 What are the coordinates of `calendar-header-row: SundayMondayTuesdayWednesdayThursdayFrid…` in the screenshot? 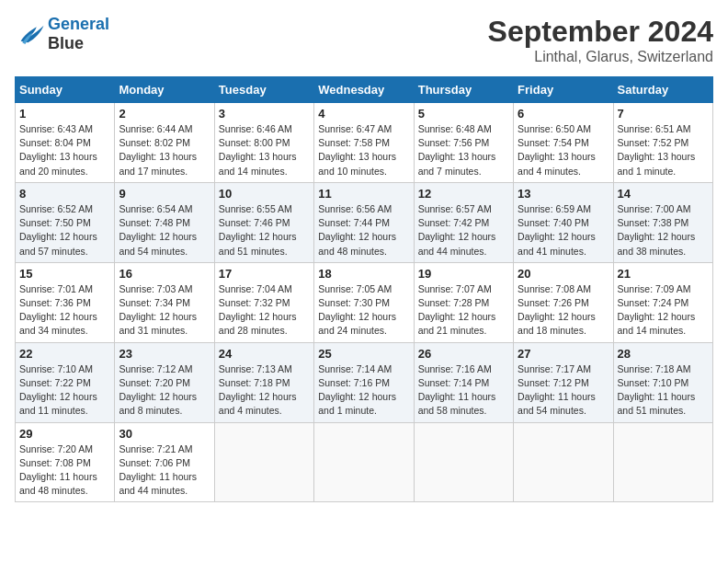 It's located at (364, 90).